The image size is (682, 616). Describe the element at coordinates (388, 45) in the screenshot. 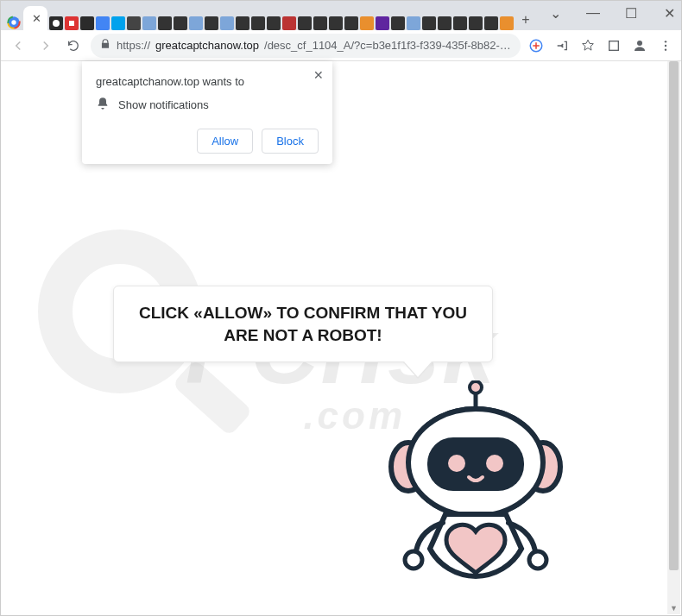

I see `url-path: /desc_cf_1104_A/?c=b3e1f1f3-f339-435f-8b…` at that location.